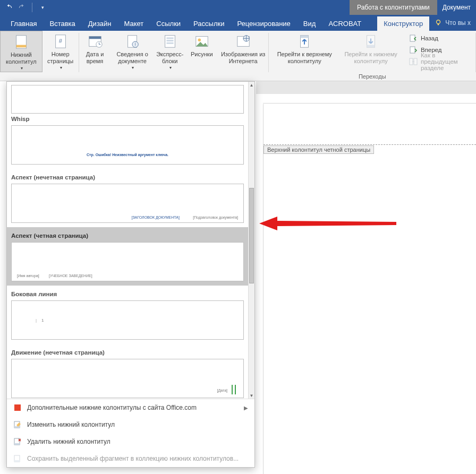 Image resolution: width=476 pixels, height=474 pixels. Describe the element at coordinates (128, 372) in the screenshot. I see `gallery-item-motion-odd: Движение (нечетная страница) [Дата]` at that location.